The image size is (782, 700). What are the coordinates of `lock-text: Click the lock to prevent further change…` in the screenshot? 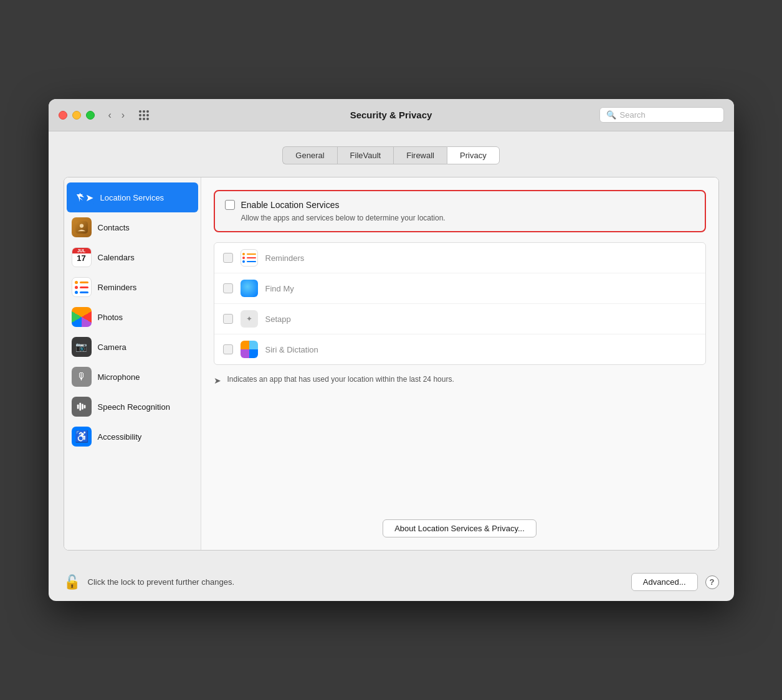 It's located at (356, 582).